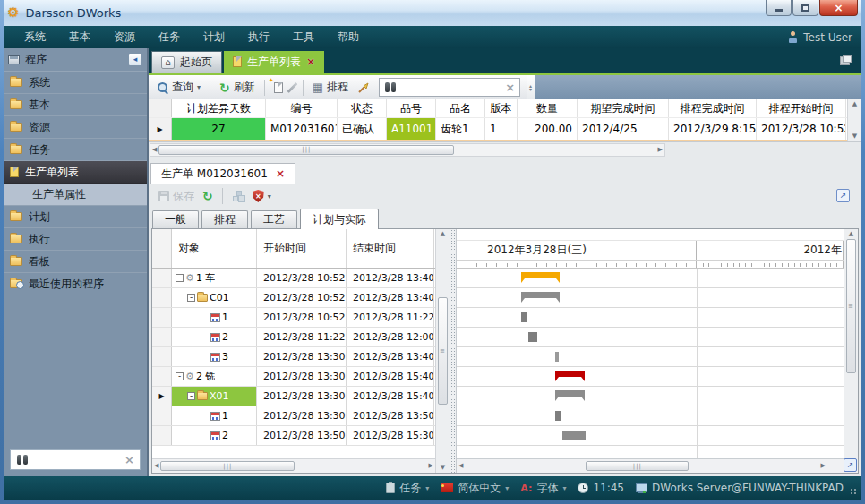 This screenshot has height=504, width=865. What do you see at coordinates (80, 38) in the screenshot?
I see `menu-item-1: 基本` at bounding box center [80, 38].